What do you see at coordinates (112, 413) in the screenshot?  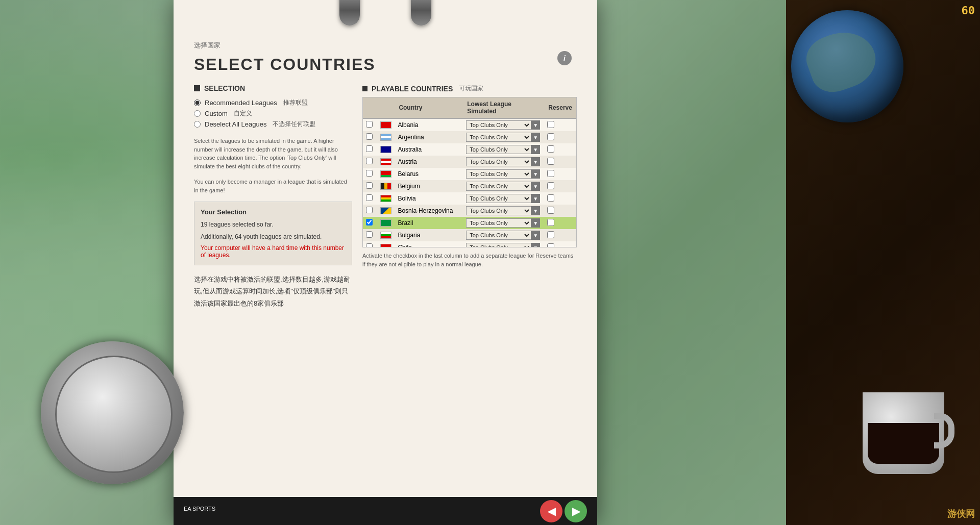 I see `stopwatch-decoration` at bounding box center [112, 413].